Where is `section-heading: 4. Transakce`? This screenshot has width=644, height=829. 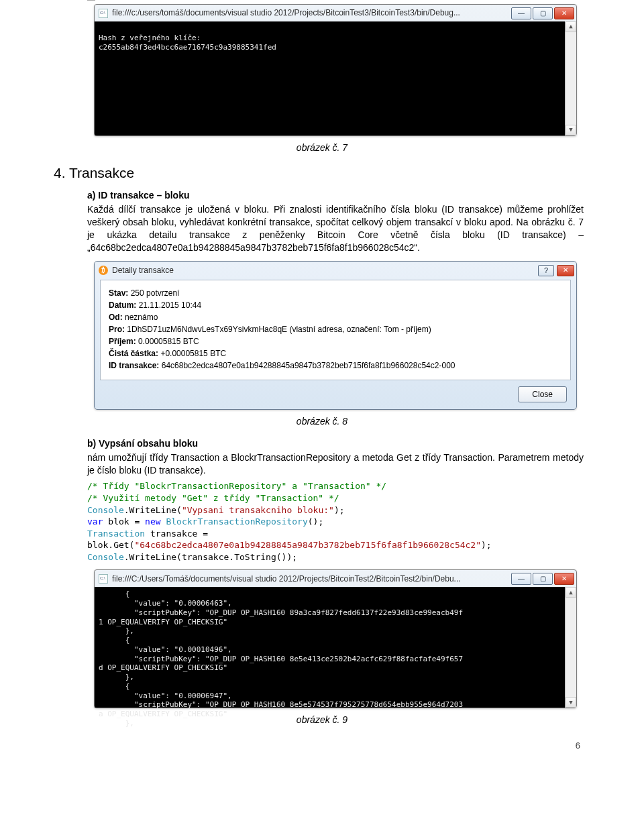
section-heading: 4. Transakce is located at coordinates (319, 173).